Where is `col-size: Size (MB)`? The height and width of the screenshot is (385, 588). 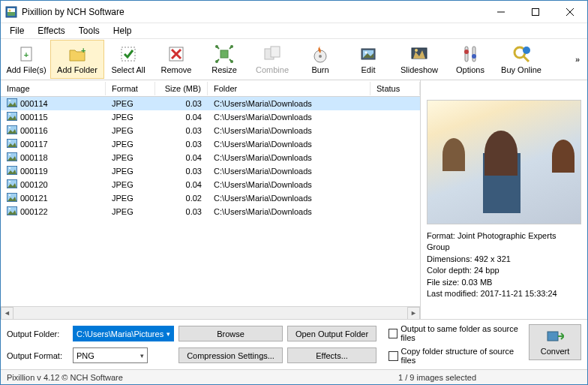
col-size: Size (MB) is located at coordinates (182, 89).